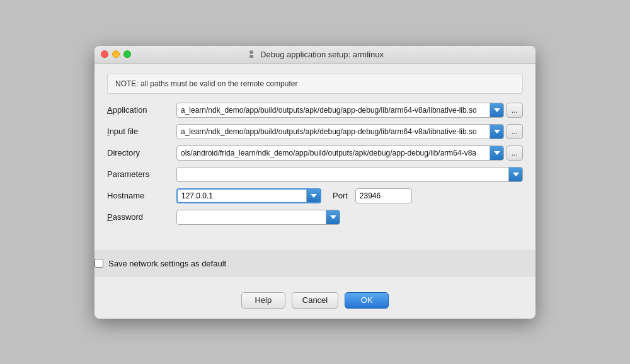 Image resolution: width=630 pixels, height=364 pixels. What do you see at coordinates (340, 195) in the screenshot?
I see `port-label: Port` at bounding box center [340, 195].